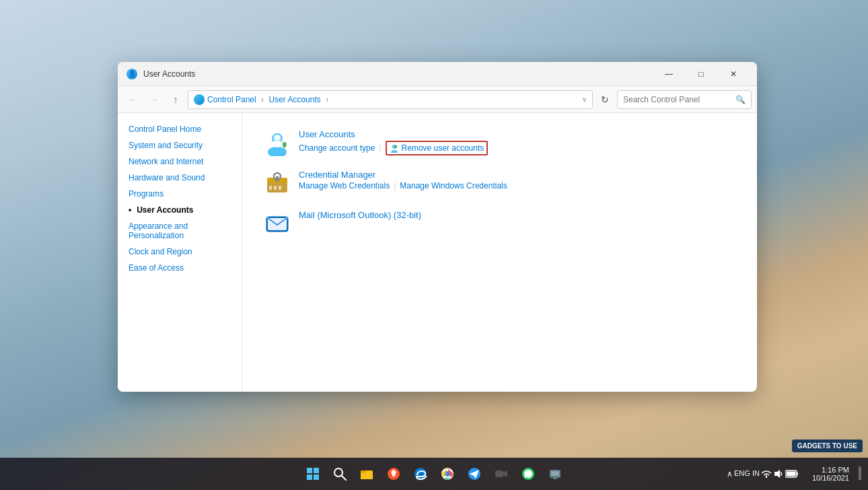 The width and height of the screenshot is (868, 490). I want to click on sidebar-item-programs: Programs, so click(180, 194).